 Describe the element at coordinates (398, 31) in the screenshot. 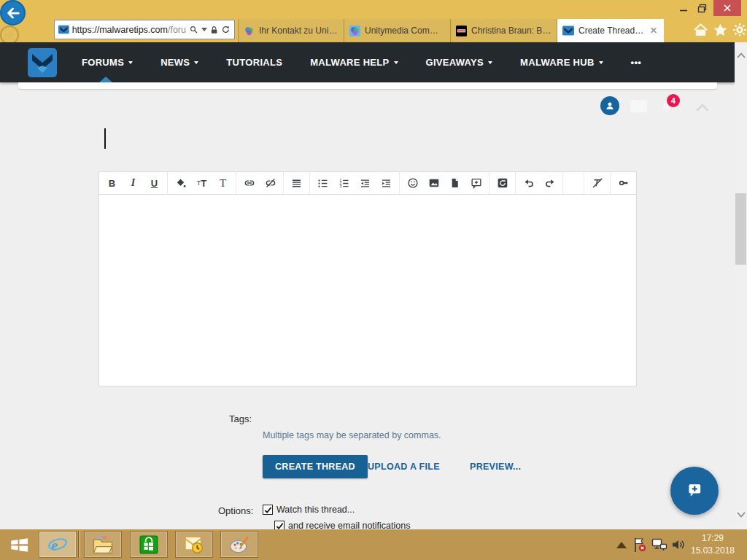

I see `tab-unitymedia-community: Unitymedia Commu...` at that location.